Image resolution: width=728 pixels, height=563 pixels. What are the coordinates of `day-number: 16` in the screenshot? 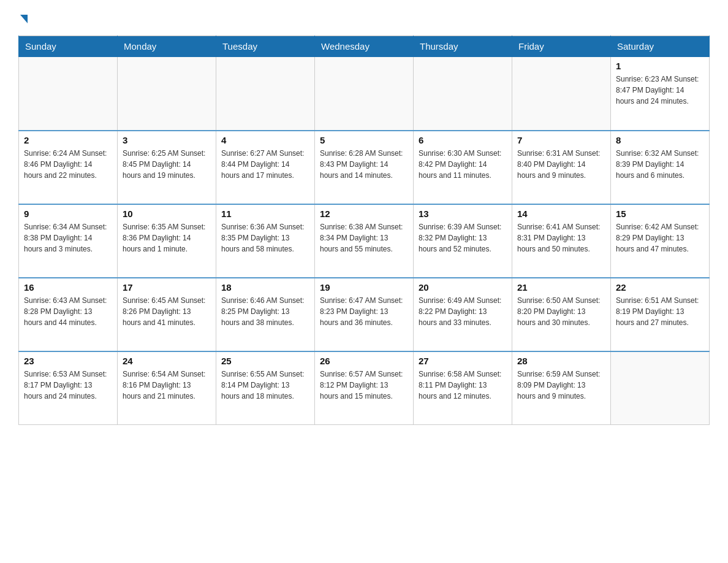 It's located at (68, 287).